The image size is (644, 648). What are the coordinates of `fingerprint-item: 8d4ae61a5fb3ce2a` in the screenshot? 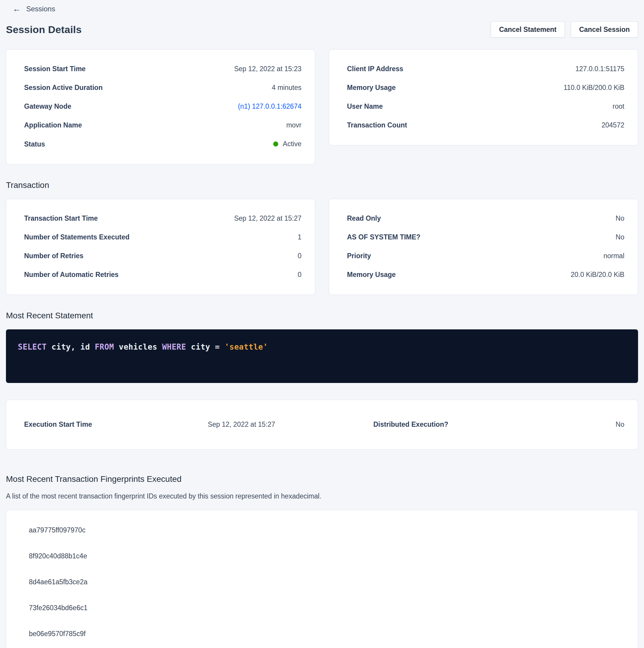 It's located at (325, 582).